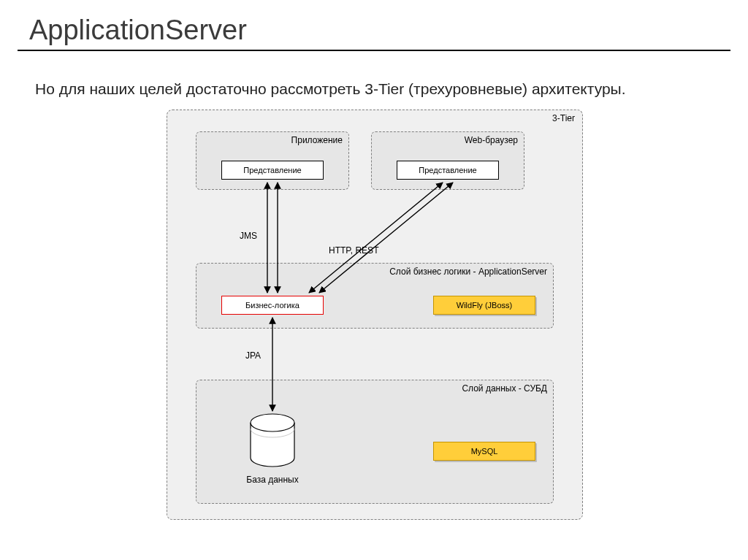  What do you see at coordinates (354, 250) in the screenshot?
I see `http-rest-label: HTTP, REST` at bounding box center [354, 250].